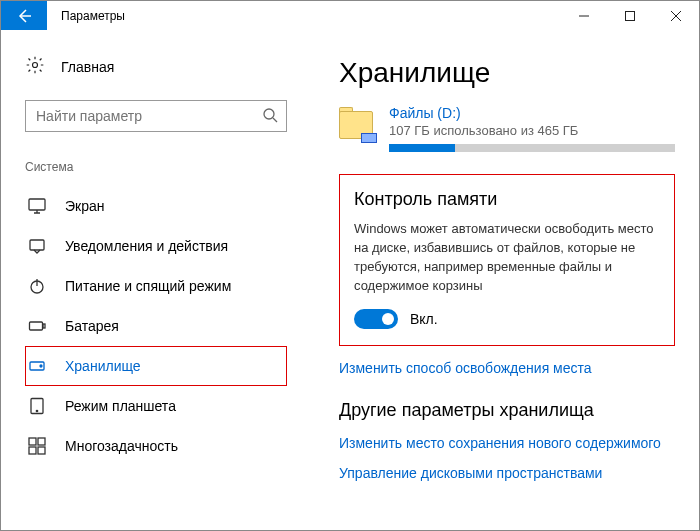 Image resolution: width=700 pixels, height=531 pixels. What do you see at coordinates (270, 116) in the screenshot?
I see `search-icon` at bounding box center [270, 116].